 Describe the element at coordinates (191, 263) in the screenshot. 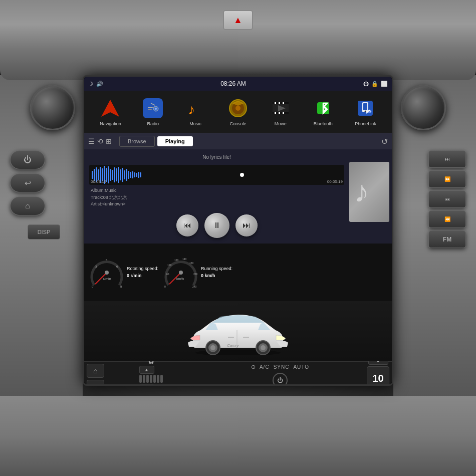

I see `svg-text: 160` at that location.